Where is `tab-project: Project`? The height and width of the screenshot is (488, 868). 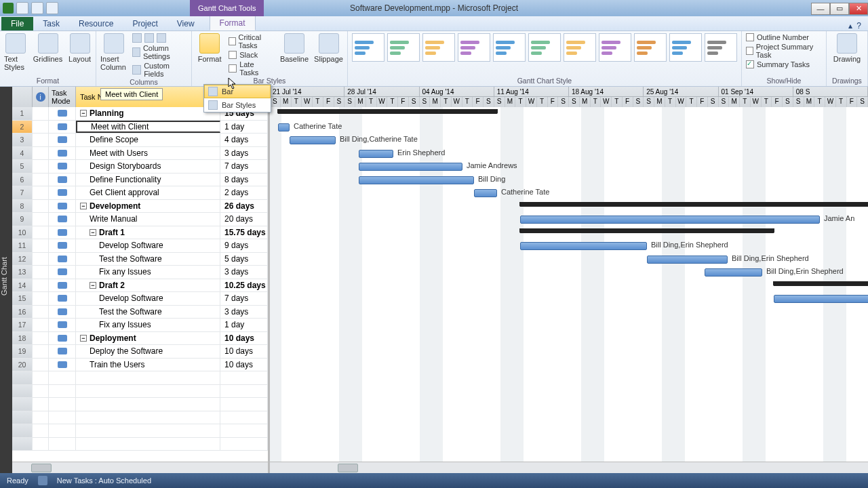
tab-project: Project is located at coordinates (145, 24).